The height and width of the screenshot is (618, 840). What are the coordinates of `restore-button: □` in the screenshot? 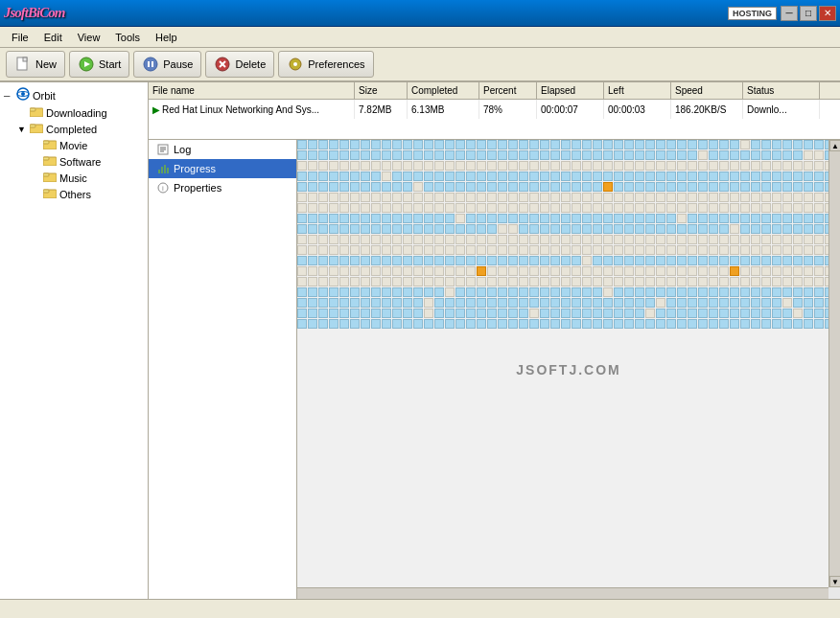 It's located at (808, 13).